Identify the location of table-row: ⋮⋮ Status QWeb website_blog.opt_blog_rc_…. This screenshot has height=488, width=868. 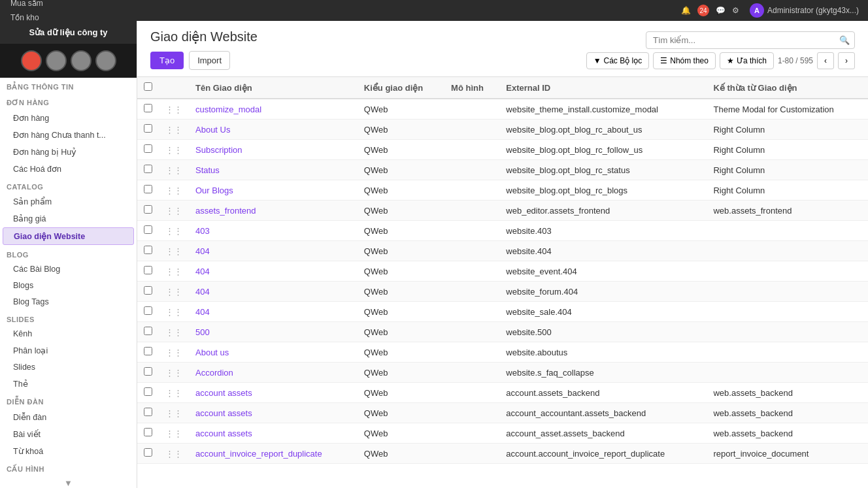
(503, 170).